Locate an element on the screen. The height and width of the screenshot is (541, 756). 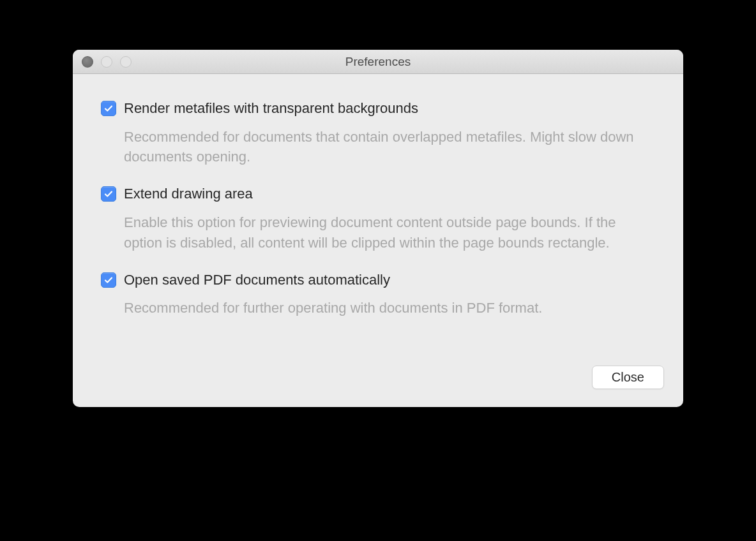
window-zoom-button is located at coordinates (126, 62).